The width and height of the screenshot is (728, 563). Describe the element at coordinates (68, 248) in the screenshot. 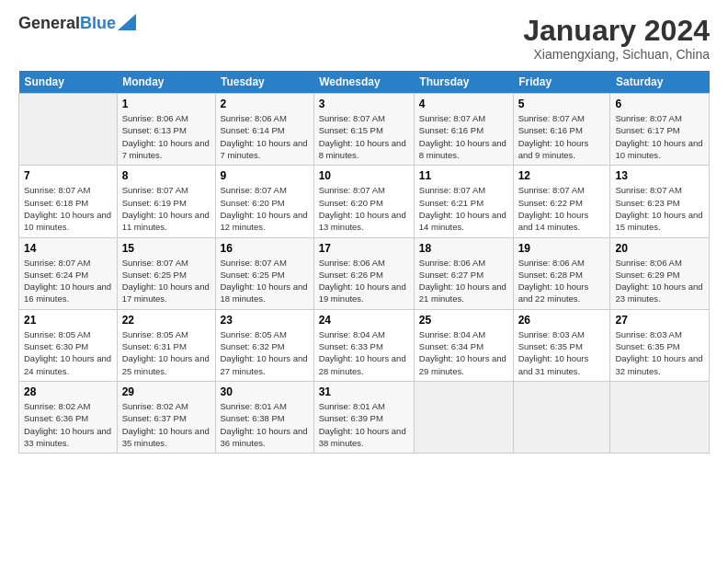

I see `day-number: 14` at that location.